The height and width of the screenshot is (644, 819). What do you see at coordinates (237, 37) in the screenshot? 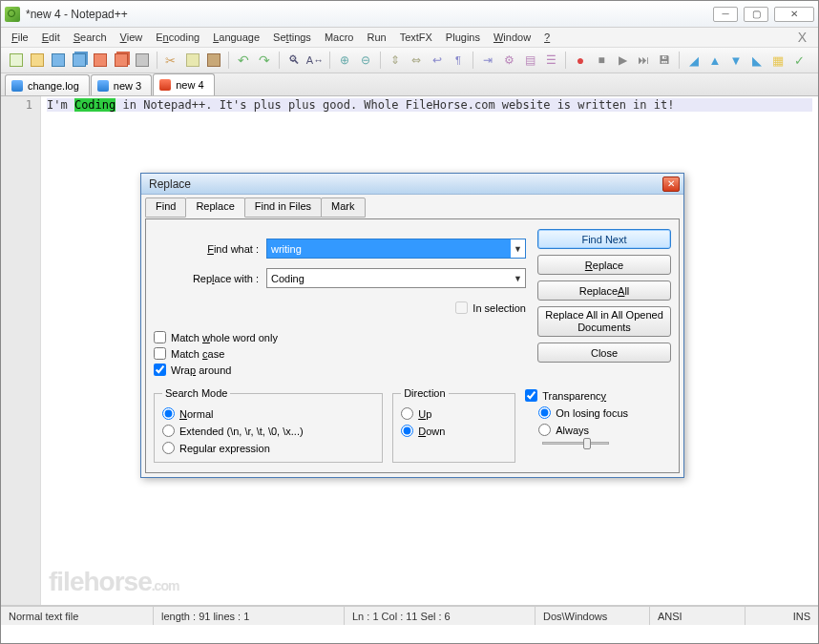
I see `menu-language: Language` at bounding box center [237, 37].